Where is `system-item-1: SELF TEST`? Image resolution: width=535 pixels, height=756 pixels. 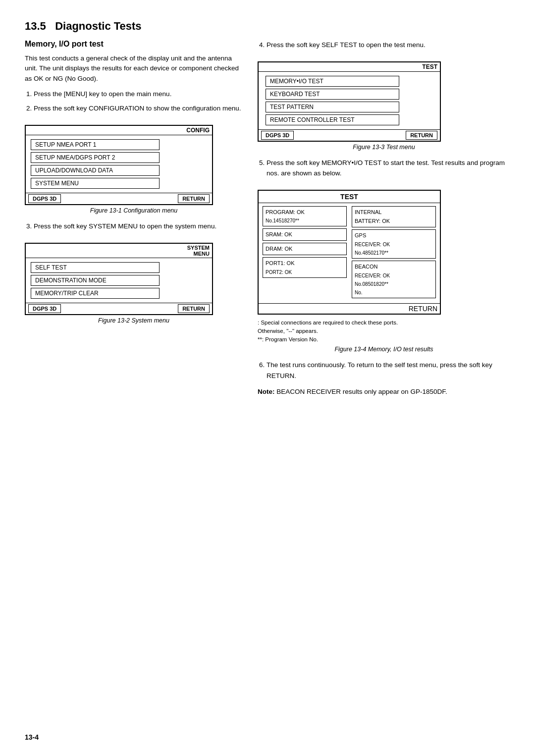
system-item-1: SELF TEST is located at coordinates (95, 268).